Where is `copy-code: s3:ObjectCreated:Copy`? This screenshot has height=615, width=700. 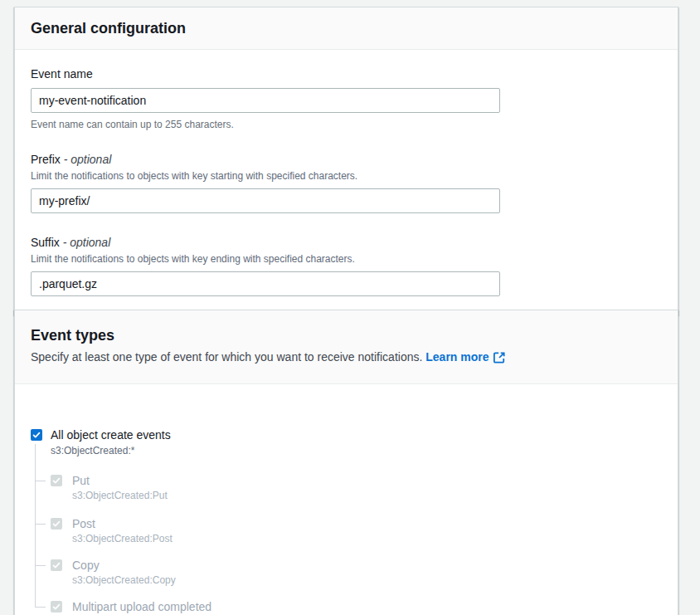 copy-code: s3:ObjectCreated:Copy is located at coordinates (124, 580).